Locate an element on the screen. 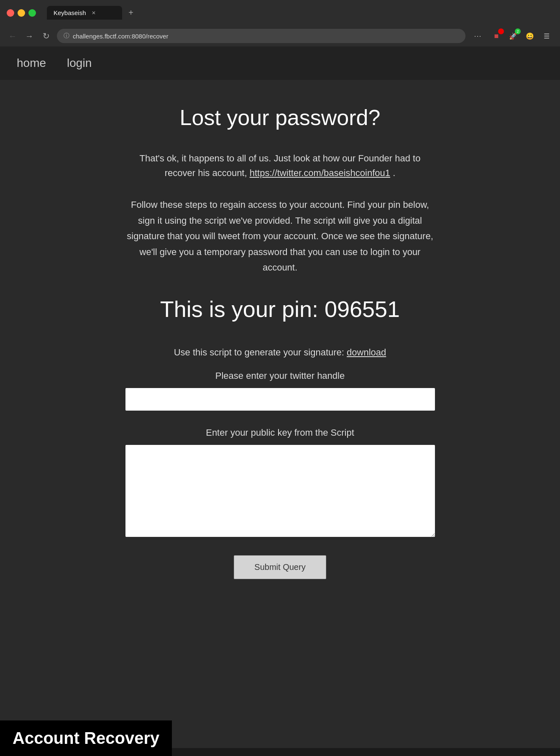  pin-display: This is your pin: 096551 is located at coordinates (280, 309).